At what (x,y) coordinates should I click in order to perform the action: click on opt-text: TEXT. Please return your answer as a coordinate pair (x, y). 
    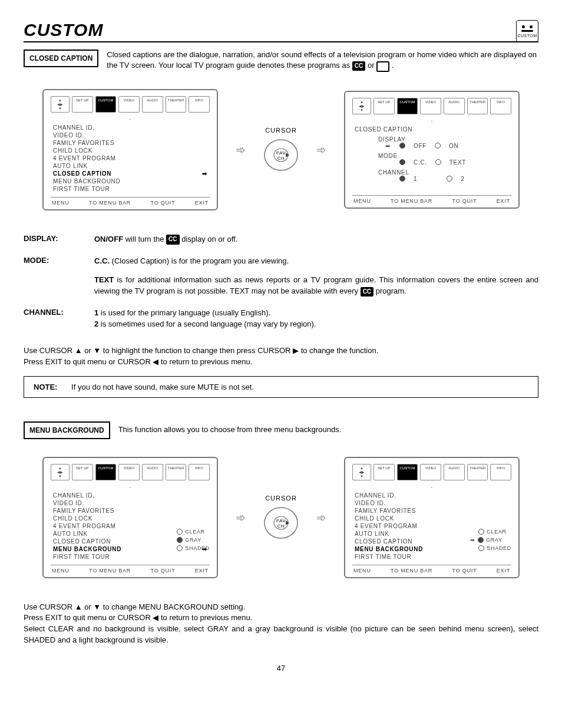
    Looking at the image, I should click on (458, 163).